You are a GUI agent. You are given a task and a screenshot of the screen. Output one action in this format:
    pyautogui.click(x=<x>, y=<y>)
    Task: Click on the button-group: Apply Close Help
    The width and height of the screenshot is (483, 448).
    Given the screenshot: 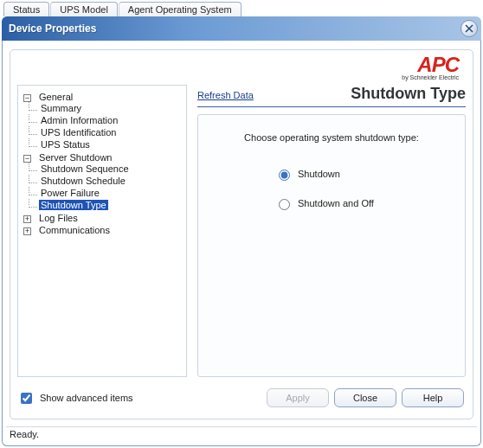 What is the action you would take?
    pyautogui.click(x=365, y=398)
    